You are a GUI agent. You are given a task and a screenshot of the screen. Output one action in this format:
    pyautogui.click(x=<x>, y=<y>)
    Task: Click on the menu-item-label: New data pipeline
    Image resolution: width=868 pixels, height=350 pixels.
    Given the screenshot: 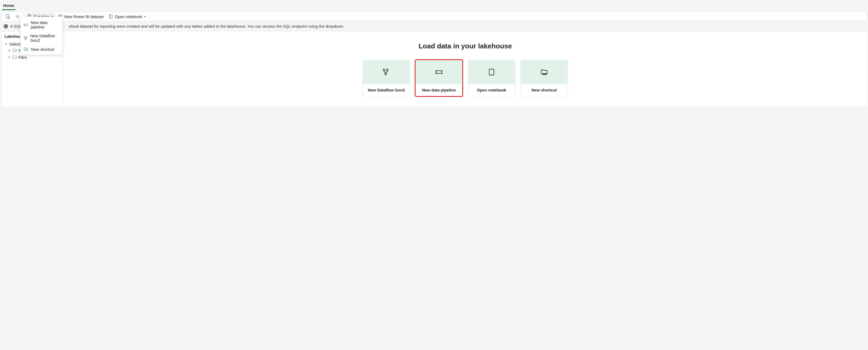 What is the action you would take?
    pyautogui.click(x=45, y=25)
    